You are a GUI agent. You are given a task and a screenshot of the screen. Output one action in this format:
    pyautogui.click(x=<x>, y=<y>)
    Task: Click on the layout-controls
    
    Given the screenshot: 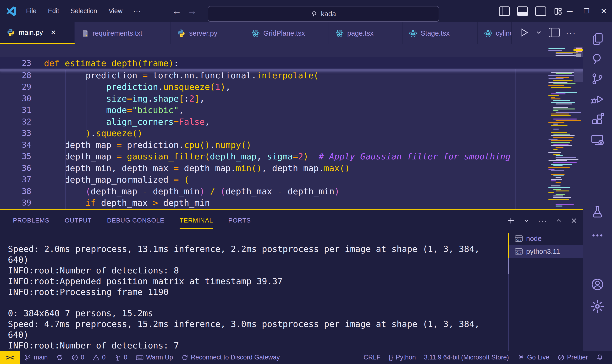 What is the action you would take?
    pyautogui.click(x=531, y=11)
    